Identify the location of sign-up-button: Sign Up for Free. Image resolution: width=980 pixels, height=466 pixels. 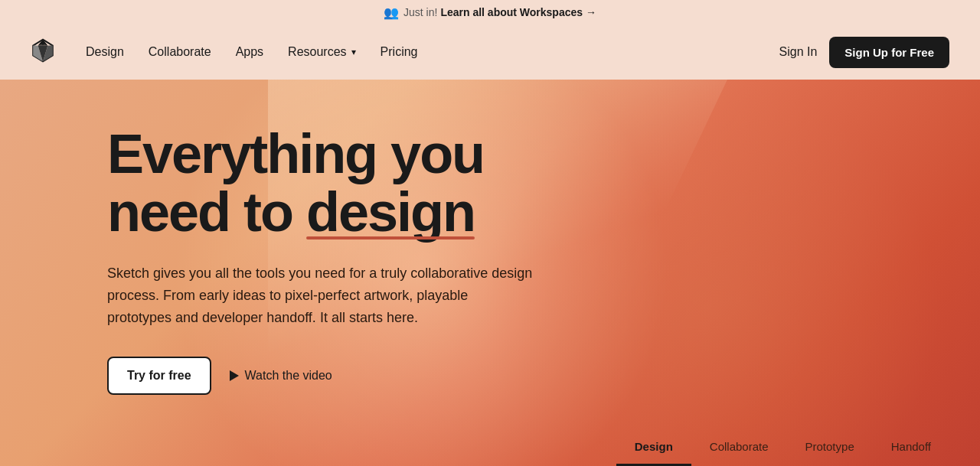
(890, 52).